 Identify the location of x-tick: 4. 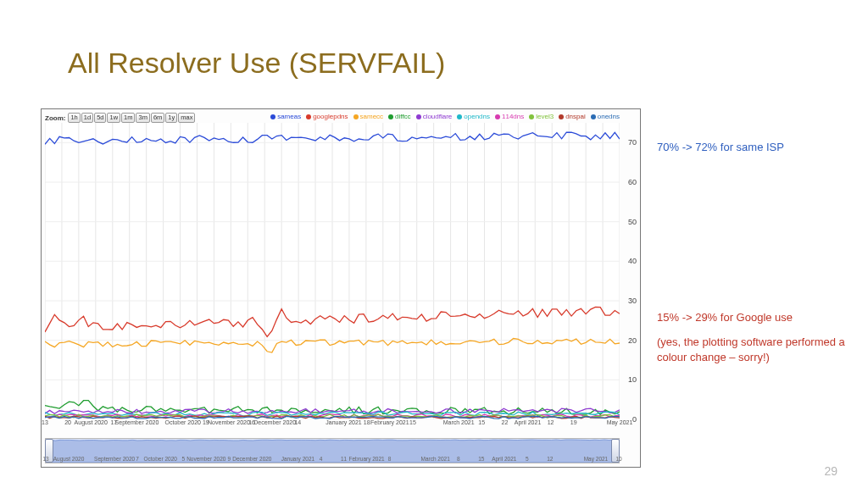
(321, 459).